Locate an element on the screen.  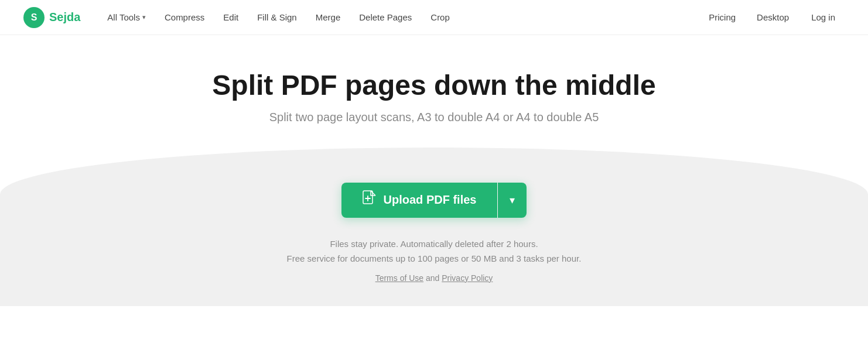
nav-compress: Compress is located at coordinates (184, 18).